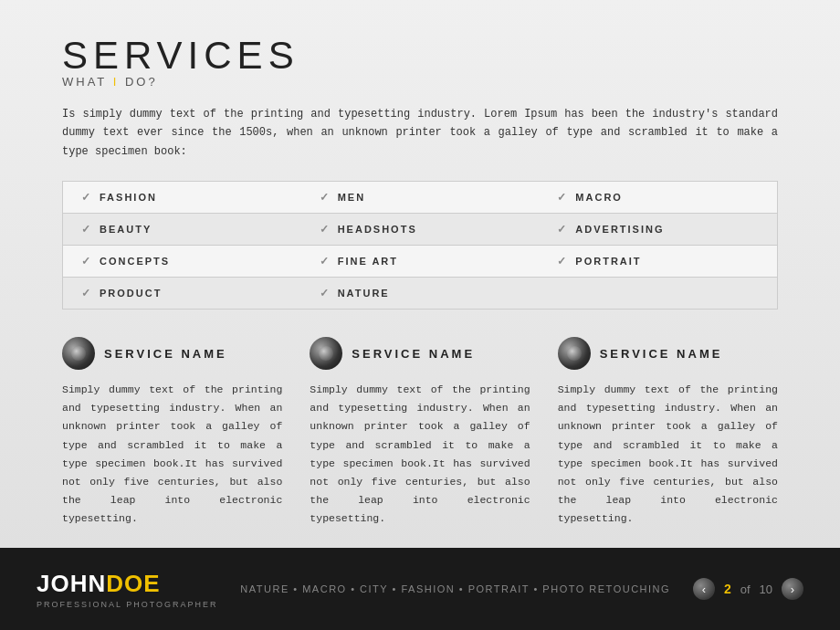  What do you see at coordinates (657, 261) in the screenshot?
I see `grid-cell-portrait: ✓ PORTRAIT` at bounding box center [657, 261].